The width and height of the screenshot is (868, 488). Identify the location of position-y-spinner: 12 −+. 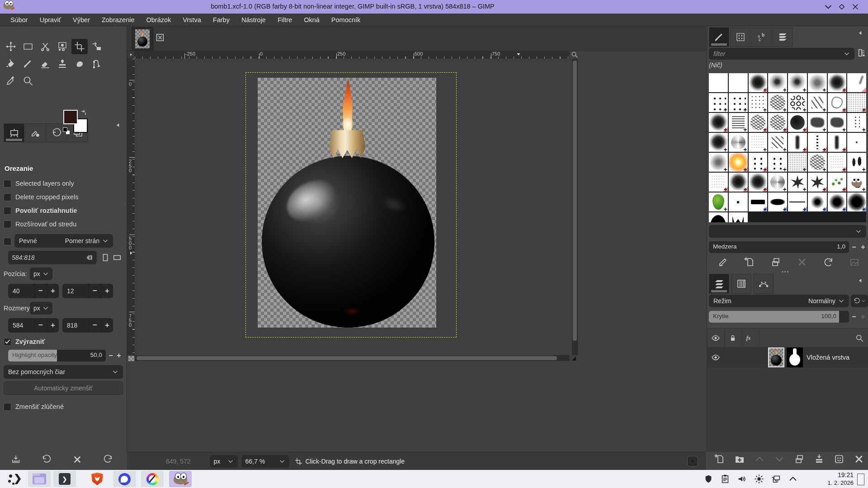
(88, 291).